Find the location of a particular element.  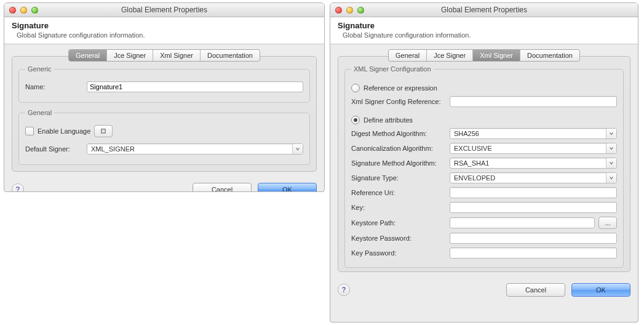

key-label: Key: is located at coordinates (400, 207).